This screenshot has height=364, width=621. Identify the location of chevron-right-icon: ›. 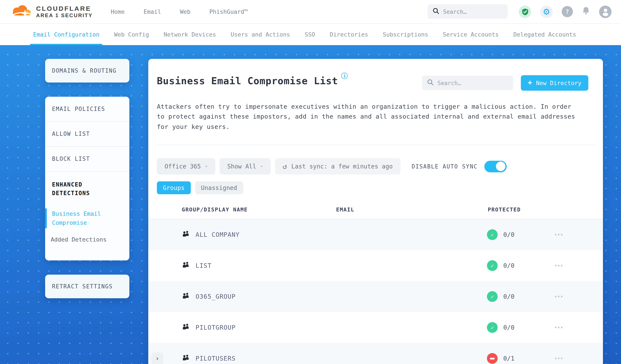
(157, 359).